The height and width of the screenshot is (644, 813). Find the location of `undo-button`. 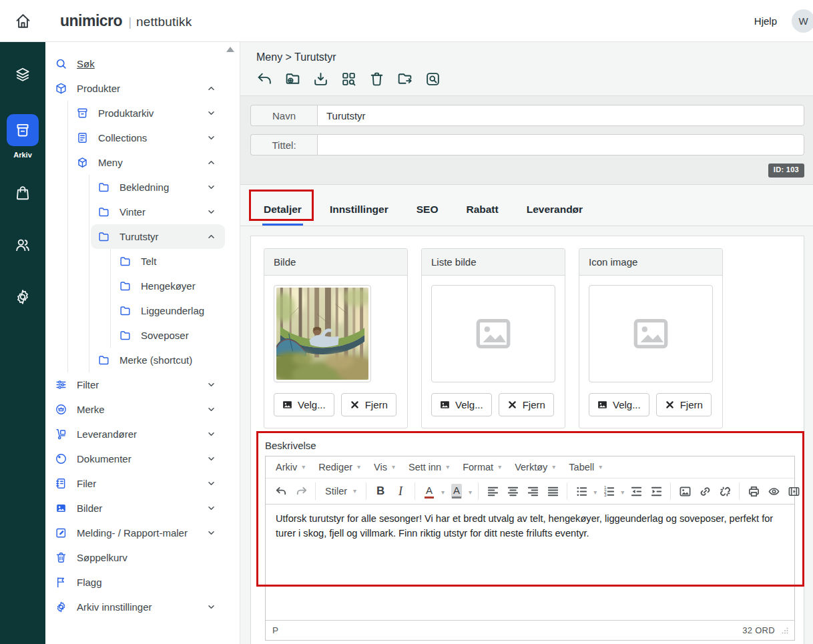

undo-button is located at coordinates (281, 491).